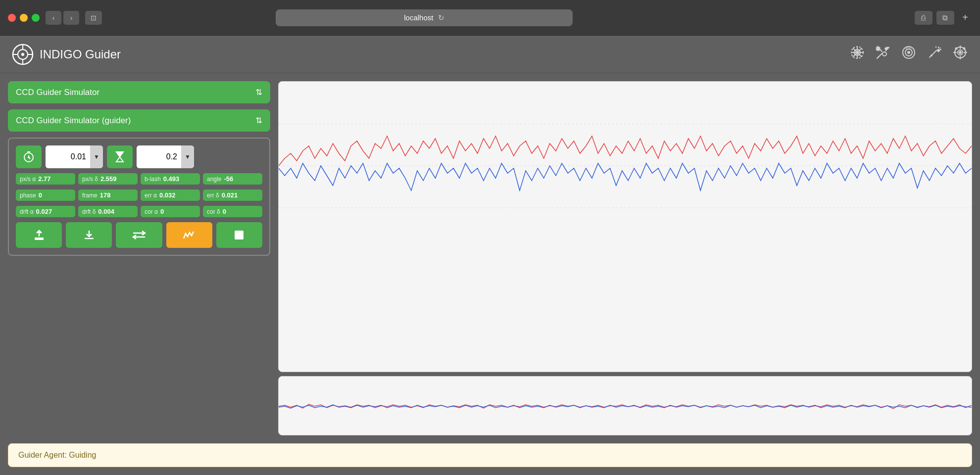 The height and width of the screenshot is (475, 980). Describe the element at coordinates (73, 121) in the screenshot. I see `guider-dropdown-label: CCD Guider Simulator (guider)` at that location.